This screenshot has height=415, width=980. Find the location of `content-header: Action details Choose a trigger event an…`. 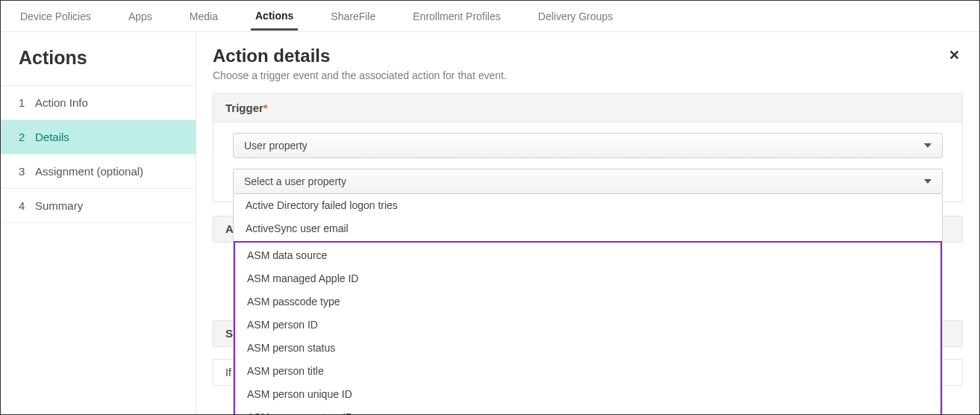

content-header: Action details Choose a trigger event an… is located at coordinates (588, 69).